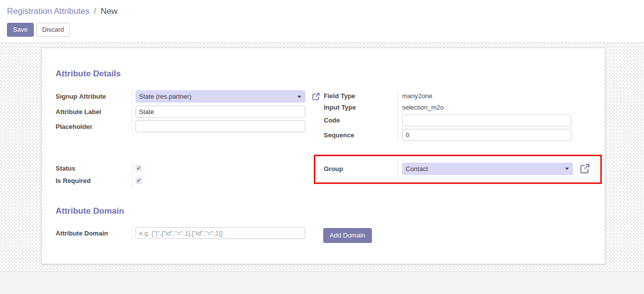 This screenshot has height=294, width=644. What do you see at coordinates (360, 96) in the screenshot?
I see `field-type-label: Field Type` at bounding box center [360, 96].